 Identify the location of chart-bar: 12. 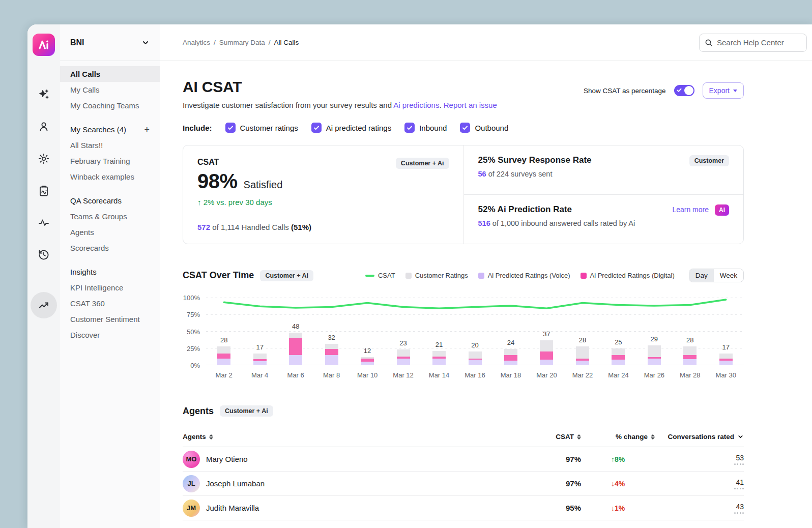
(367, 361).